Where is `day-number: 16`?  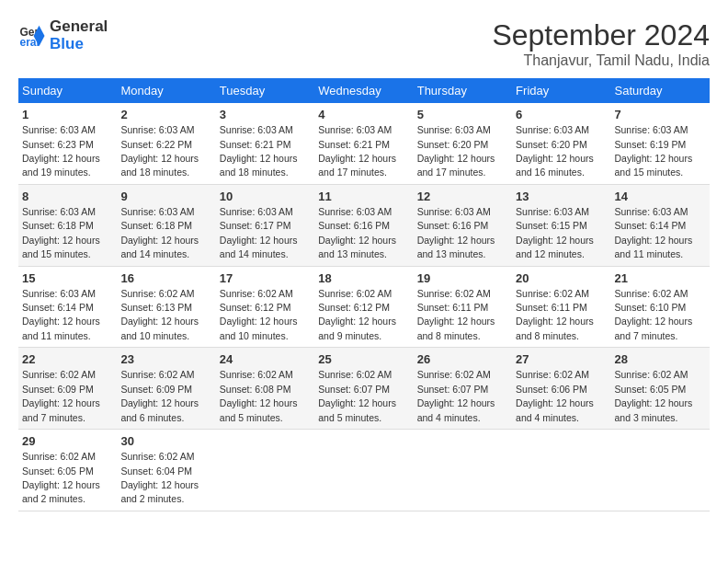 day-number: 16 is located at coordinates (165, 279).